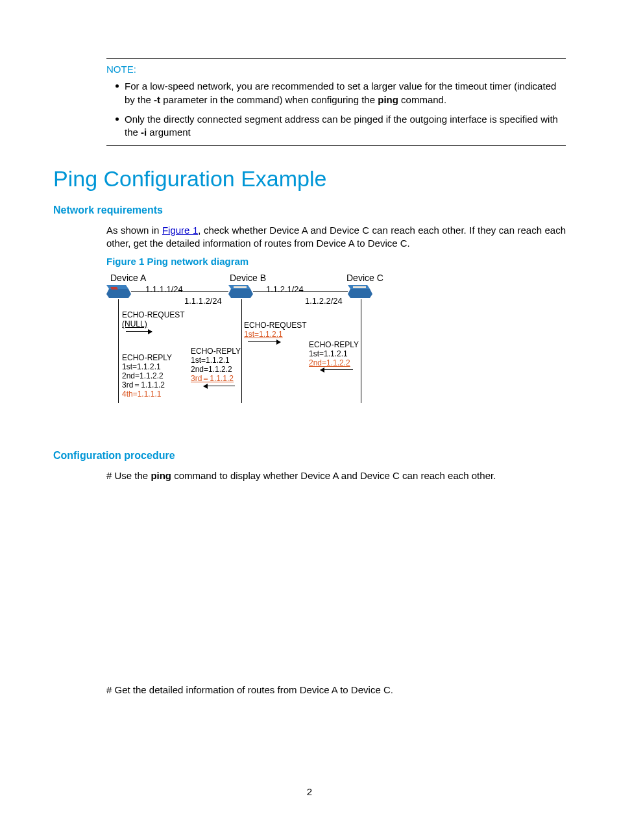  What do you see at coordinates (336, 262) in the screenshot?
I see `figure-caption: Figure 1 Ping network diagram` at bounding box center [336, 262].